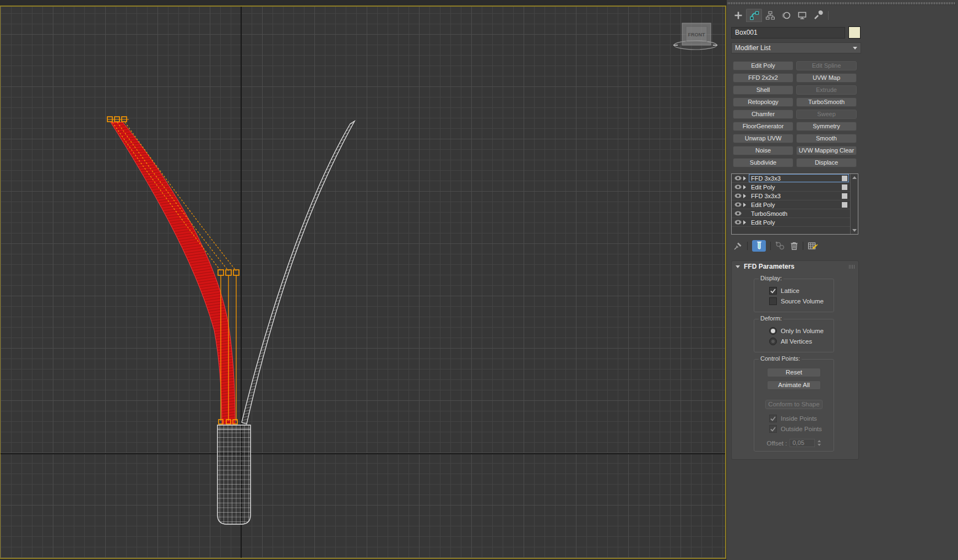  I want to click on lattice-checkbox-row: Lattice, so click(802, 291).